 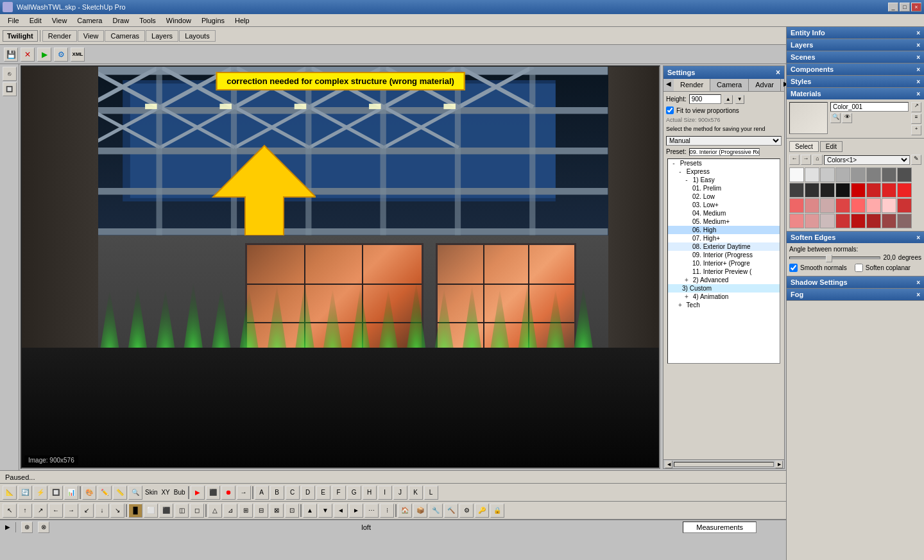 I want to click on panel-components-header: Components ×, so click(x=855, y=69).